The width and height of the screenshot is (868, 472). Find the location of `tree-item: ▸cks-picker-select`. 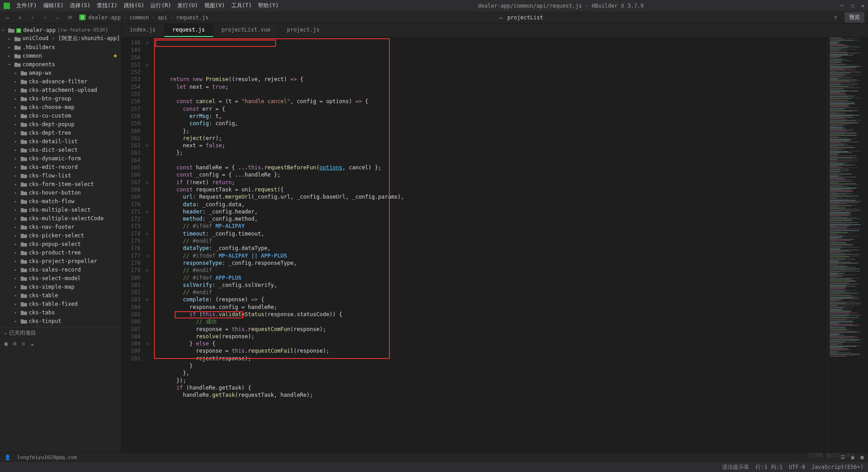

tree-item: ▸cks-picker-select is located at coordinates (60, 235).